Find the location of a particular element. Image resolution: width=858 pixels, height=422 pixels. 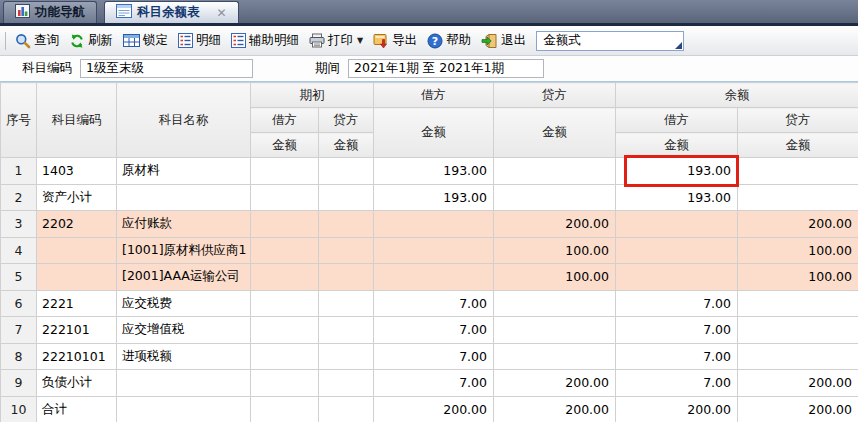

table-row: 9 负债小计 7.00 200.00 7.00 200.00 is located at coordinates (430, 384).